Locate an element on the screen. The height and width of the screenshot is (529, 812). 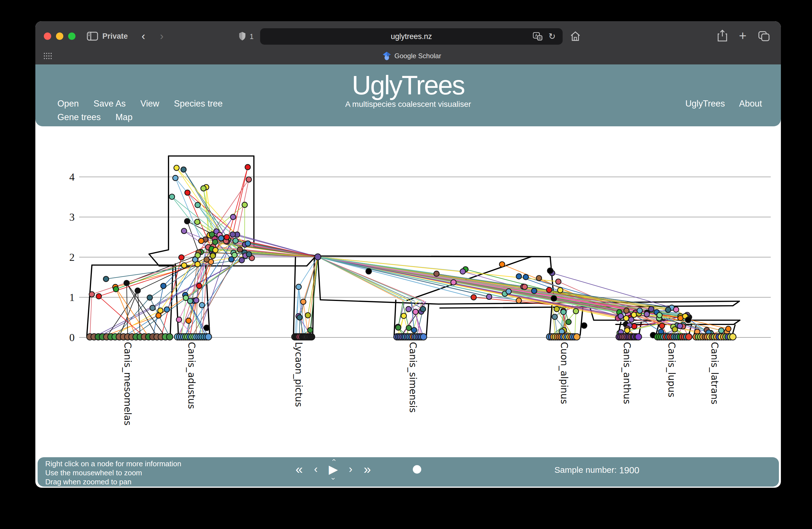
close-window-button is located at coordinates (47, 36).